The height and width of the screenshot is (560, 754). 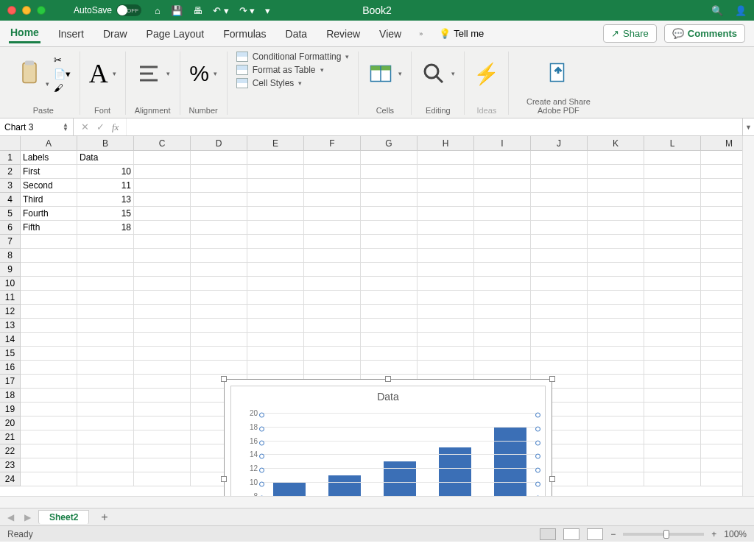 I want to click on tab-page-layout: Page Layout, so click(x=175, y=34).